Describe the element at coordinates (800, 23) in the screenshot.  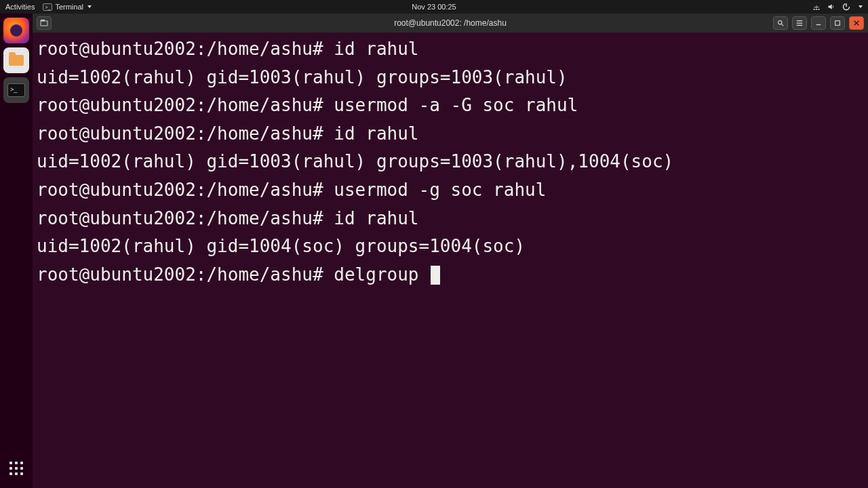
I see `hamburger-menu-button` at that location.